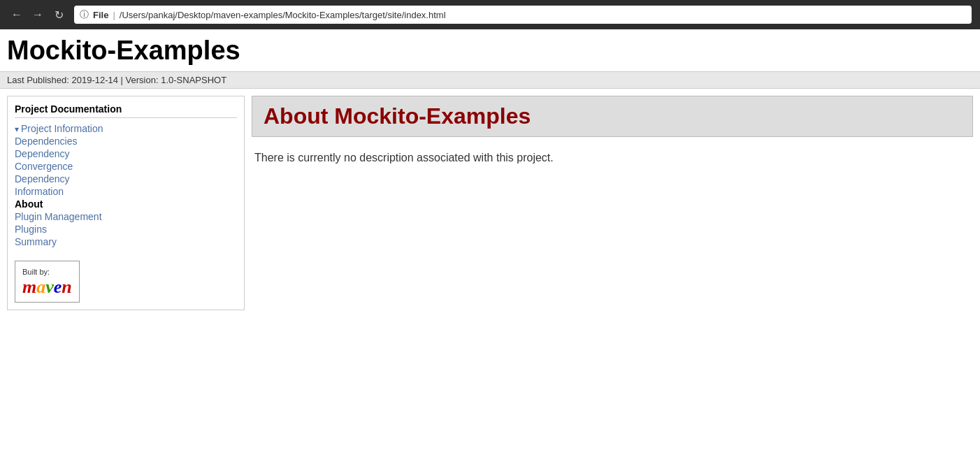 The image size is (980, 457). Describe the element at coordinates (62, 129) in the screenshot. I see `sidebar-item-label: Project Information` at that location.